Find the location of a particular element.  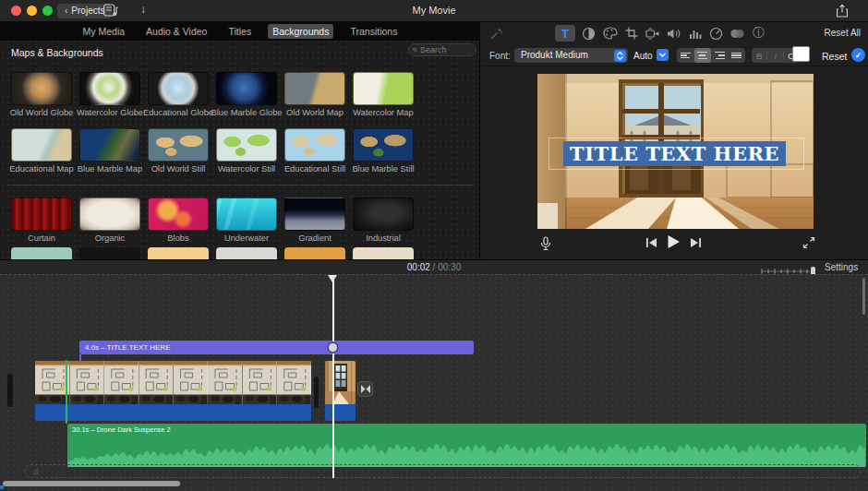

video-clip-2-thumbnail is located at coordinates (340, 382).